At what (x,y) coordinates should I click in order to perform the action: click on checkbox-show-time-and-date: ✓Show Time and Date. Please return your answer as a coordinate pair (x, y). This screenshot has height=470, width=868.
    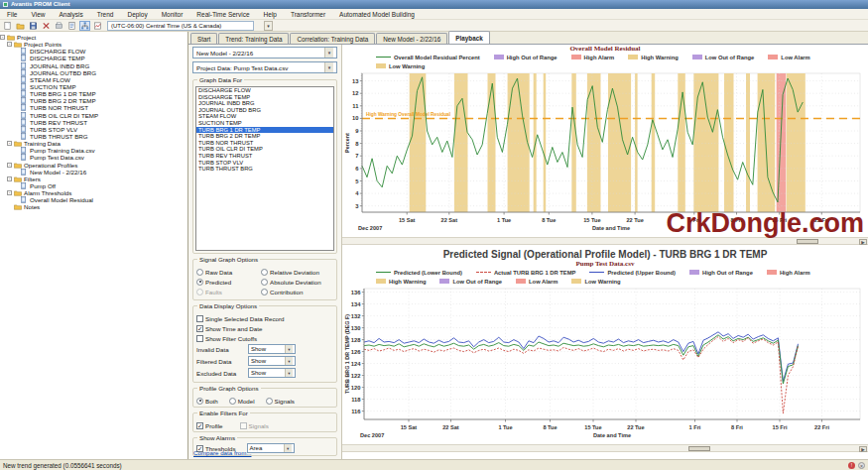
    Looking at the image, I should click on (229, 329).